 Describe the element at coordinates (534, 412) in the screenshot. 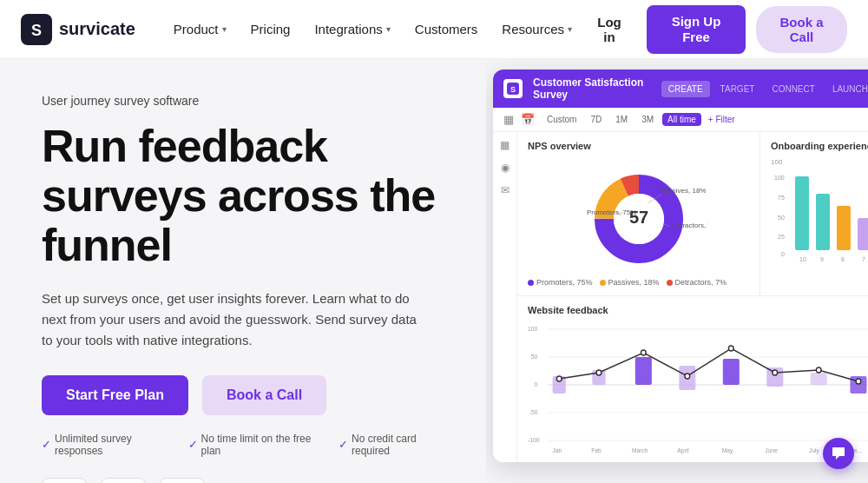

I see `svg-text: -50` at that location.